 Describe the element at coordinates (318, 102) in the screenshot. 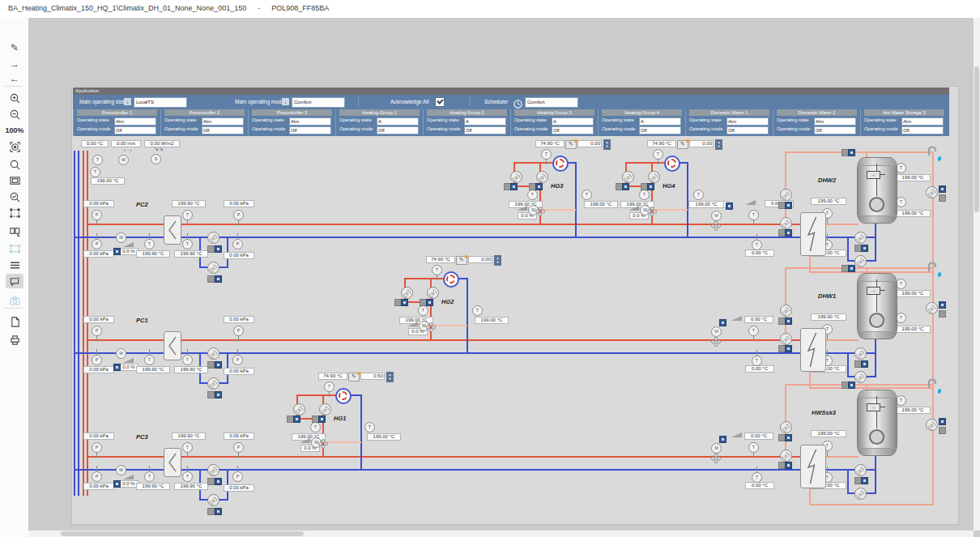

I see `main-operating-mode-input: Comfort` at that location.